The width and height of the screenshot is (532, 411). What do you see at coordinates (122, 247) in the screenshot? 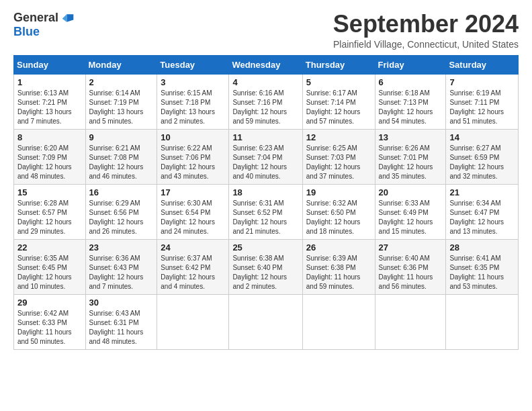
I see `day-number: 23` at bounding box center [122, 247].